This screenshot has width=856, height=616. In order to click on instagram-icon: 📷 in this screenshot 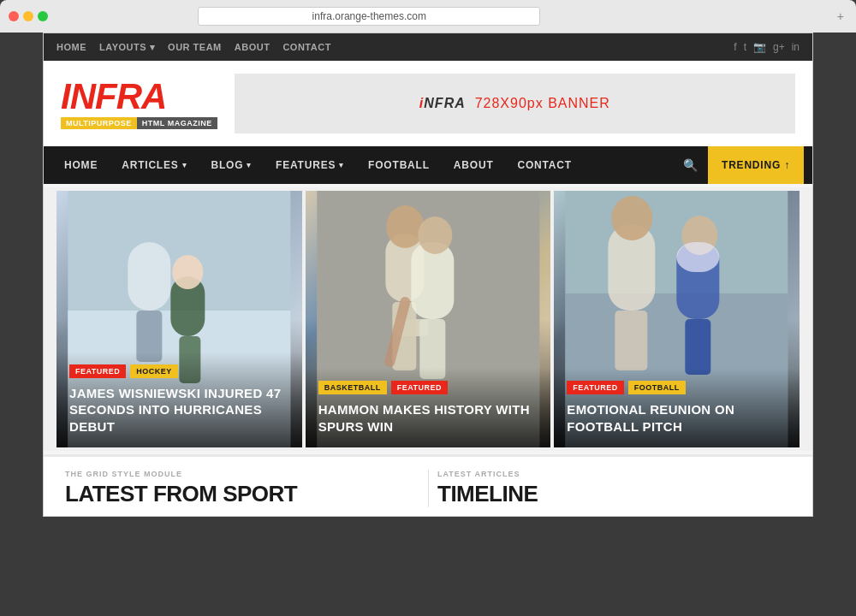, I will do `click(760, 47)`.